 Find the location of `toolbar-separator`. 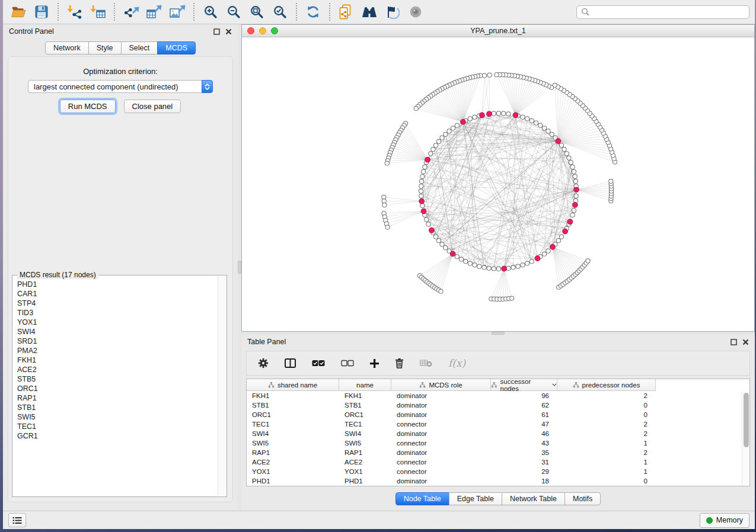

toolbar-separator is located at coordinates (58, 12).